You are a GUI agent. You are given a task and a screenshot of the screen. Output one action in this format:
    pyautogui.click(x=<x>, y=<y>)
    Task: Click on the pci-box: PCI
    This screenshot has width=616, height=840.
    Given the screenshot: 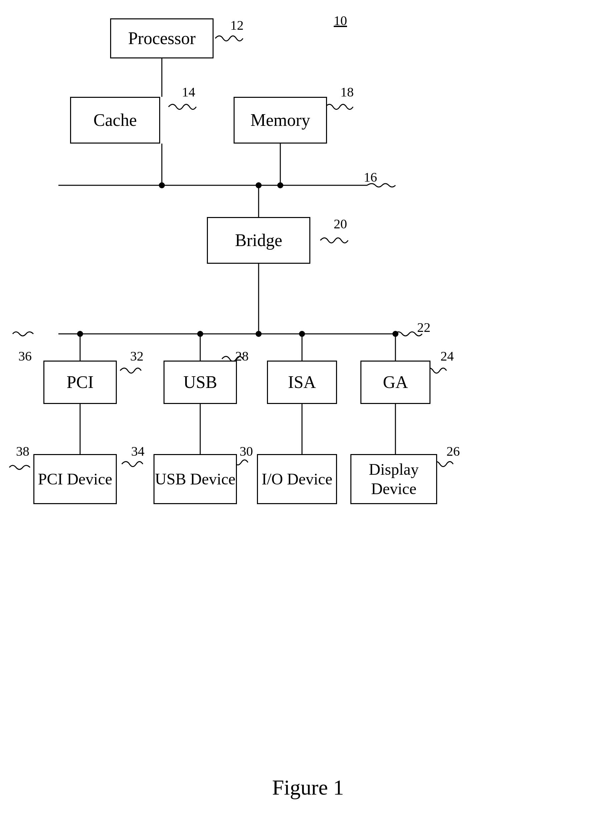 What is the action you would take?
    pyautogui.click(x=80, y=382)
    